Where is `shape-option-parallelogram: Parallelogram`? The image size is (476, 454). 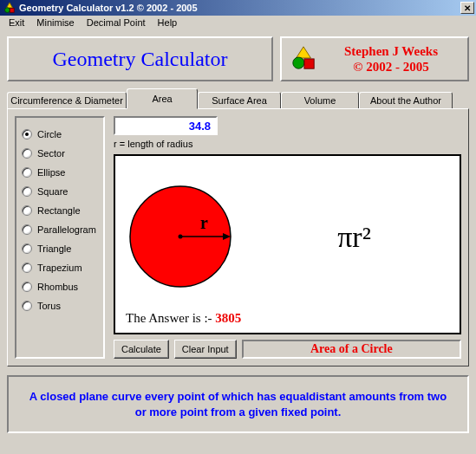 shape-option-parallelogram: Parallelogram is located at coordinates (60, 230).